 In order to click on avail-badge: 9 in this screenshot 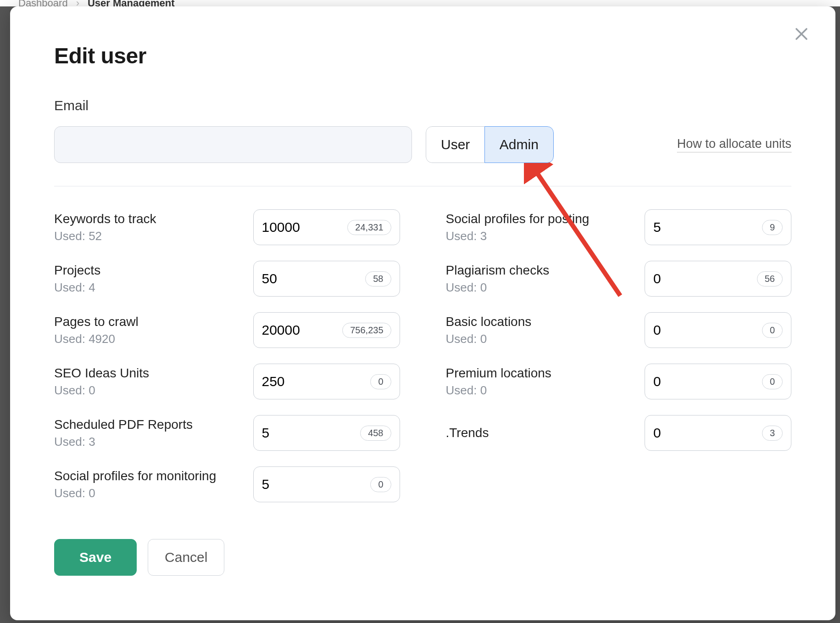, I will do `click(773, 228)`.